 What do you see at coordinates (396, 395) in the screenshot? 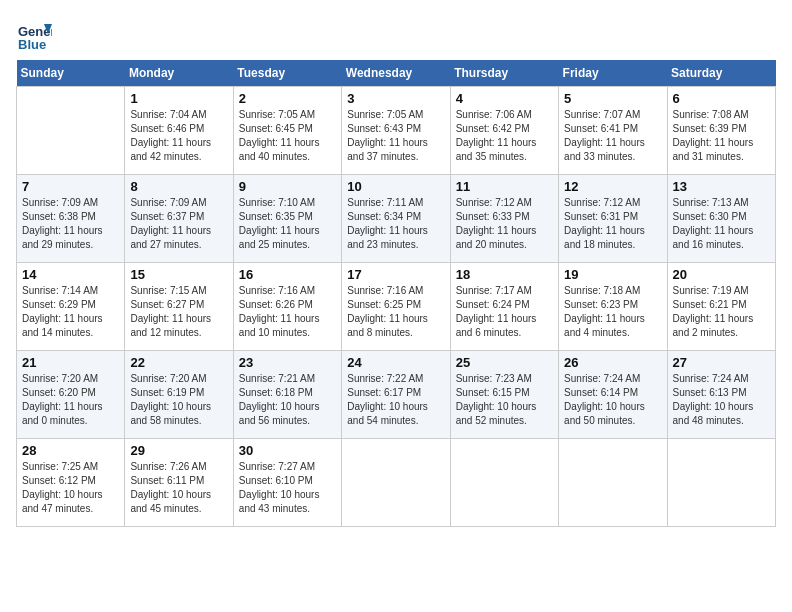
I see `calendar-week-row: 21Sunrise: 7:20 AM Sunset: 6:20 PM Dayli…` at bounding box center [396, 395].